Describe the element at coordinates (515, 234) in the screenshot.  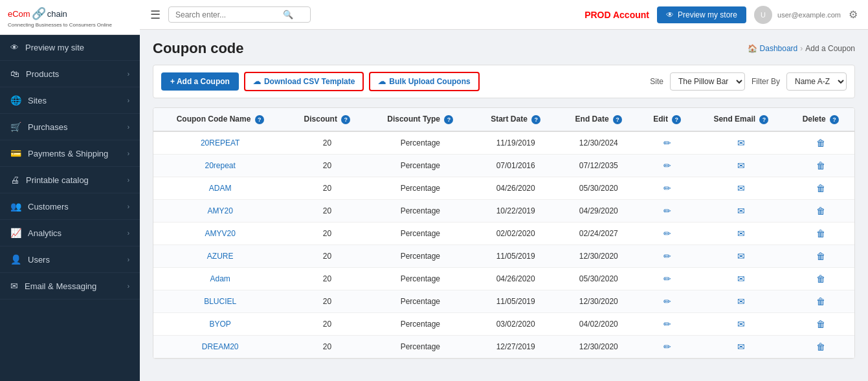
I see `start-date-cell: 02/02/2020` at that location.